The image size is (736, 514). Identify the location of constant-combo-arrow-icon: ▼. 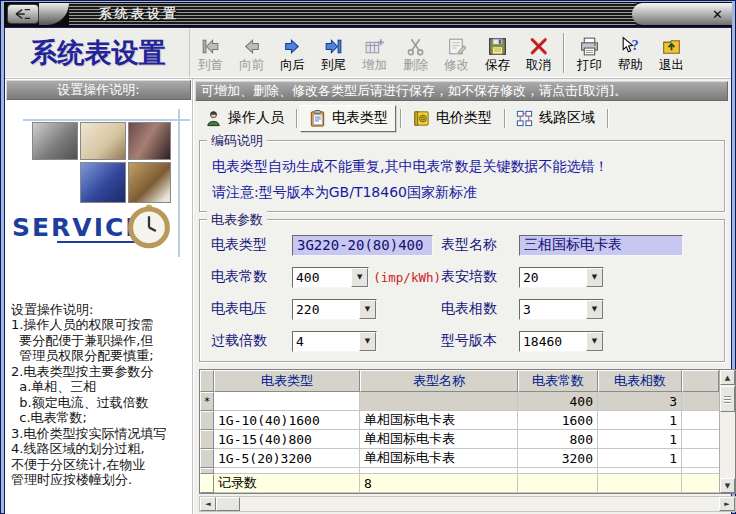
(360, 278).